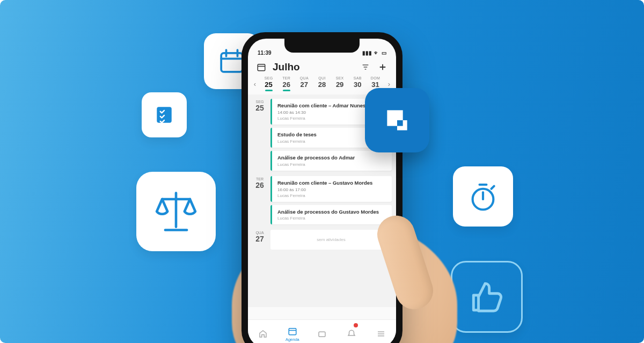  Describe the element at coordinates (483, 196) in the screenshot. I see `tile-timer` at that location.